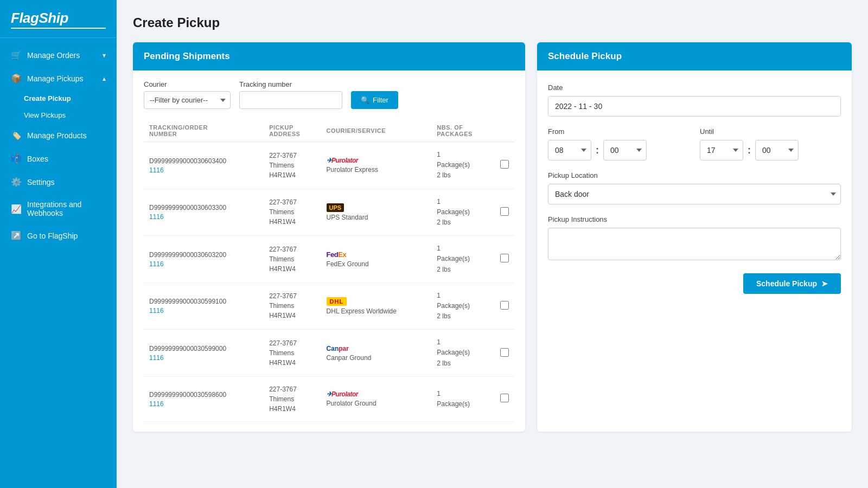 This screenshot has height=488, width=868. Describe the element at coordinates (618, 150) in the screenshot. I see `from-time-inputs: 08 09101112 : 00 153045` at that location.